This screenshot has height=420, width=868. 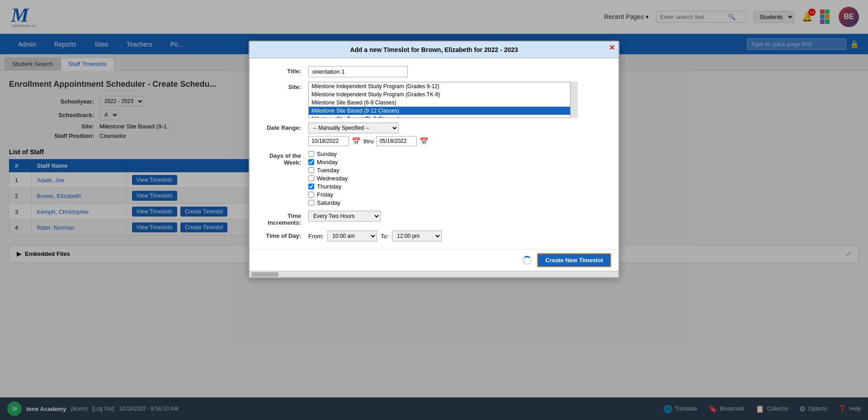 What do you see at coordinates (439, 117) in the screenshot?
I see `site-option-4: Milestone Site Based (Tk-5 Classes)` at bounding box center [439, 117].